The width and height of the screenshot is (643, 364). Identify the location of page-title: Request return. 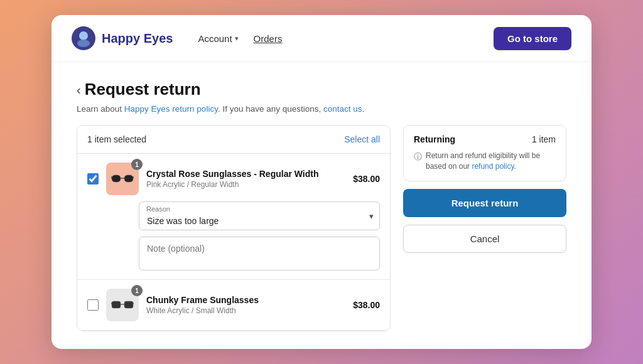
(143, 89).